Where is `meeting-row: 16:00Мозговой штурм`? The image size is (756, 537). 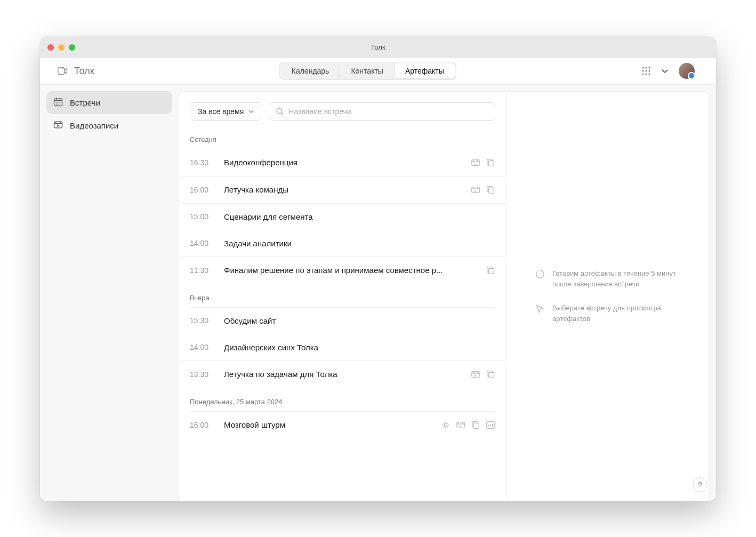
meeting-row: 16:00Мозговой штурм is located at coordinates (342, 425).